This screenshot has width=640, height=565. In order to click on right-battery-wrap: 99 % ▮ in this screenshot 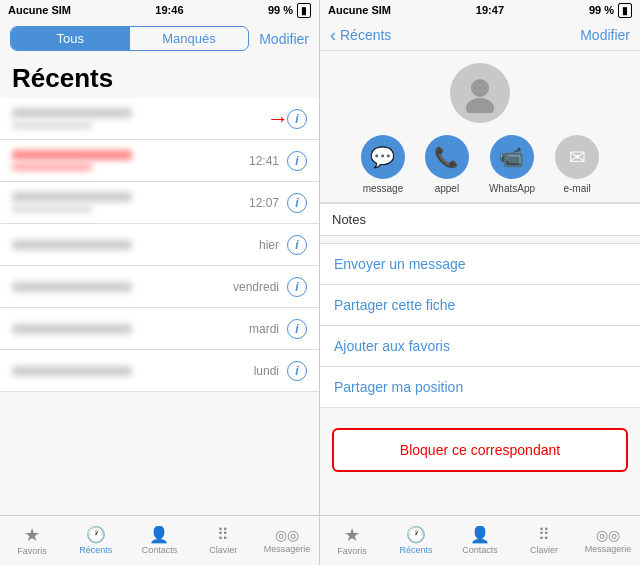, I will do `click(610, 10)`.